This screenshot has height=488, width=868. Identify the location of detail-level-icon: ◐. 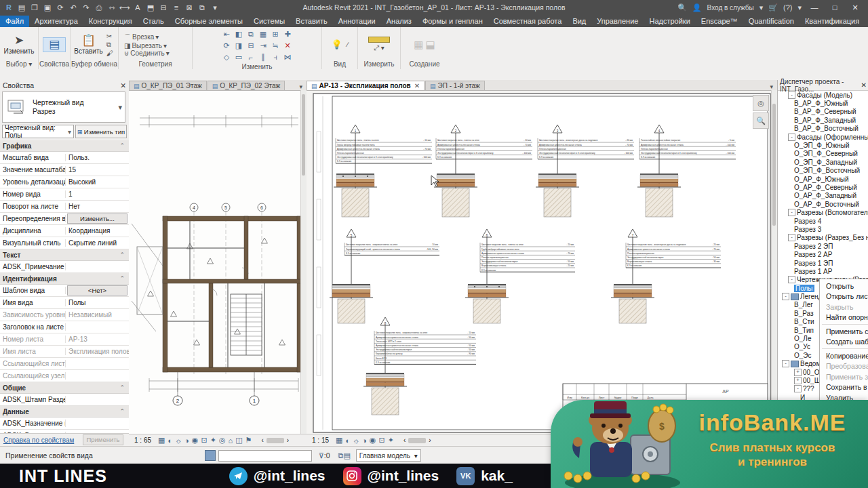
(347, 441).